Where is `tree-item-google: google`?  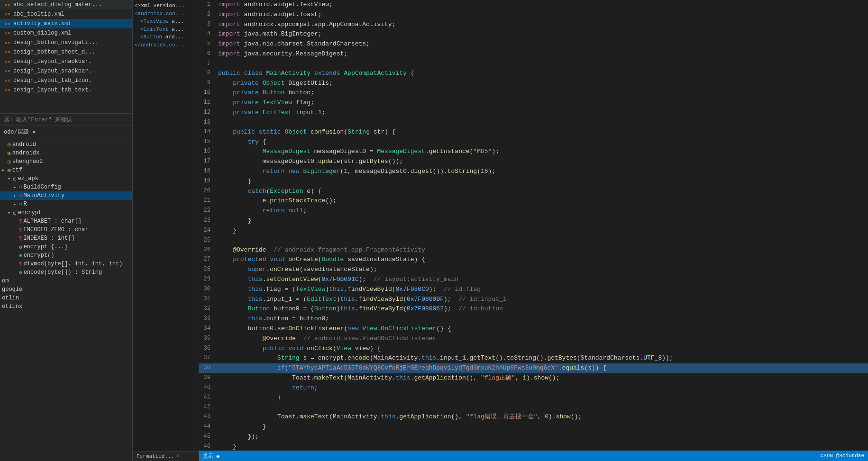
tree-item-google: google is located at coordinates (66, 289).